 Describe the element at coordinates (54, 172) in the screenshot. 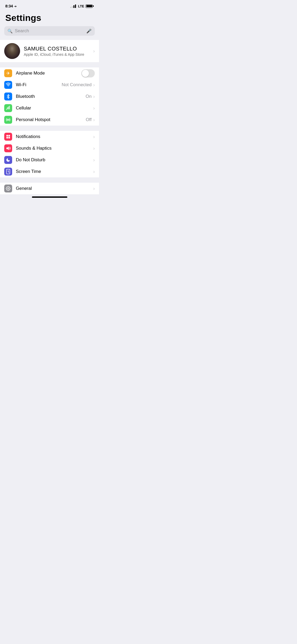

I see `screentime-label: Screen Time` at that location.